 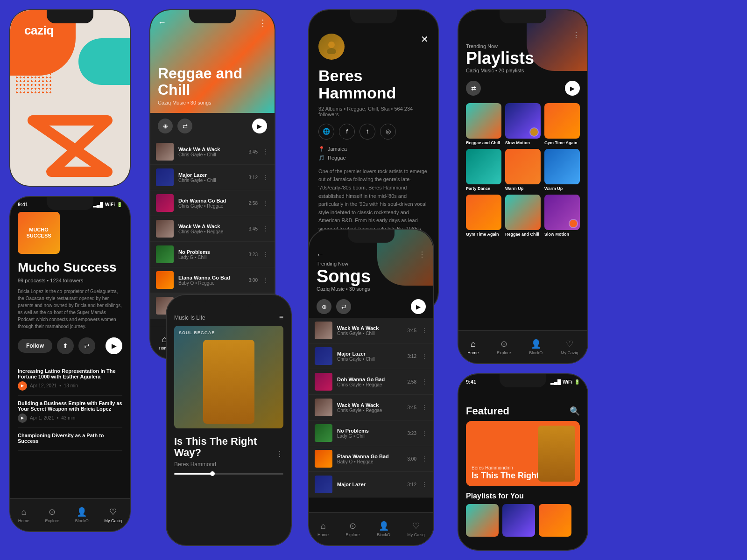 I want to click on song-item-p6-7: Major Lazer 3:12 ⋮, so click(x=371, y=484).